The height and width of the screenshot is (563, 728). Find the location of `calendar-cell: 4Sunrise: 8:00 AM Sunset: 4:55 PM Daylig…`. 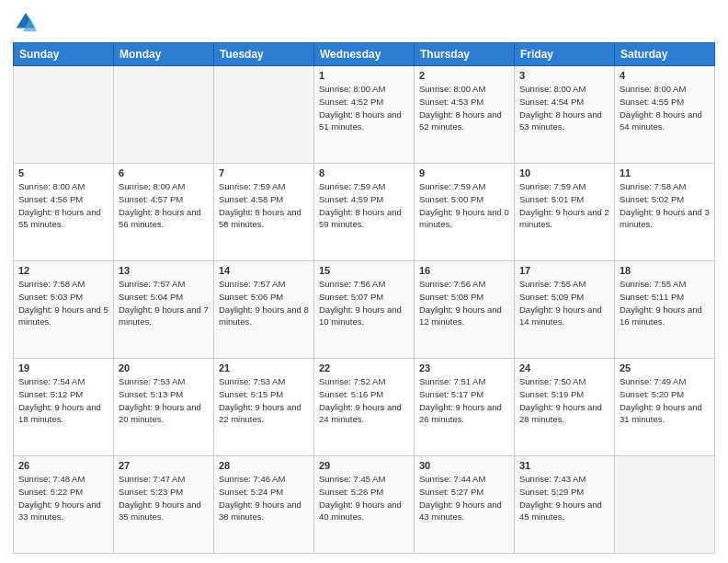

calendar-cell: 4Sunrise: 8:00 AM Sunset: 4:55 PM Daylig… is located at coordinates (665, 115).